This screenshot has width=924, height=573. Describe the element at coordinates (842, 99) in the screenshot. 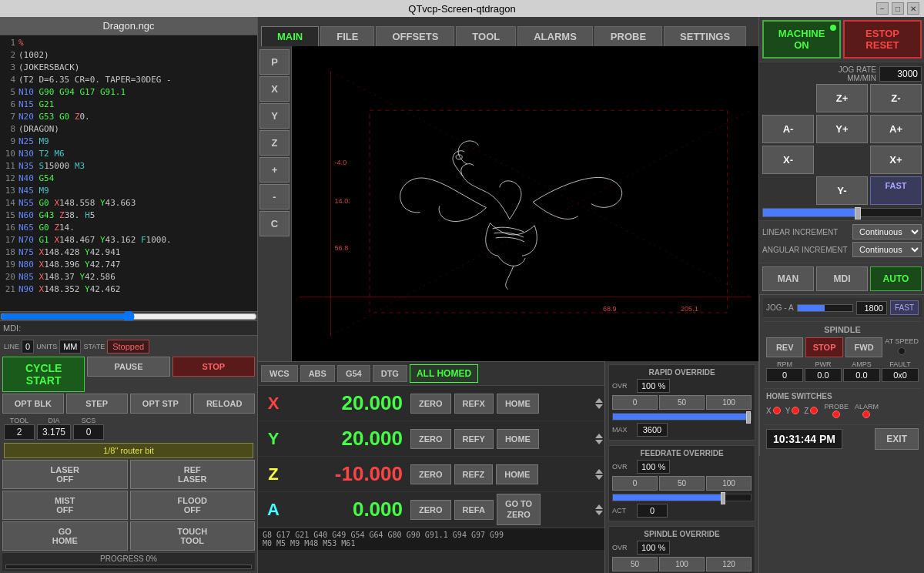

I see `jog-z-plus-button: Z+` at that location.